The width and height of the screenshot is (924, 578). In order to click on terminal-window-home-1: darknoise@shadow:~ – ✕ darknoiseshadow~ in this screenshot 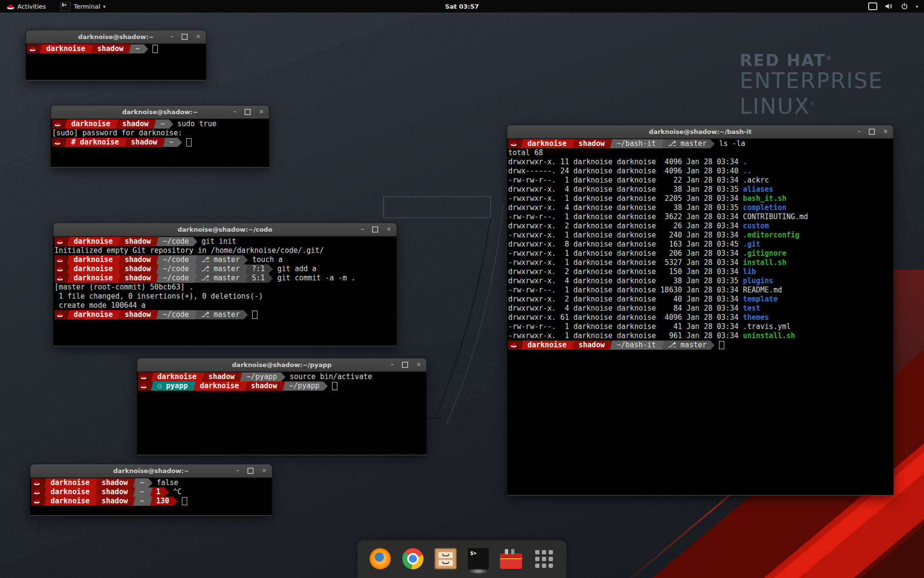, I will do `click(116, 55)`.